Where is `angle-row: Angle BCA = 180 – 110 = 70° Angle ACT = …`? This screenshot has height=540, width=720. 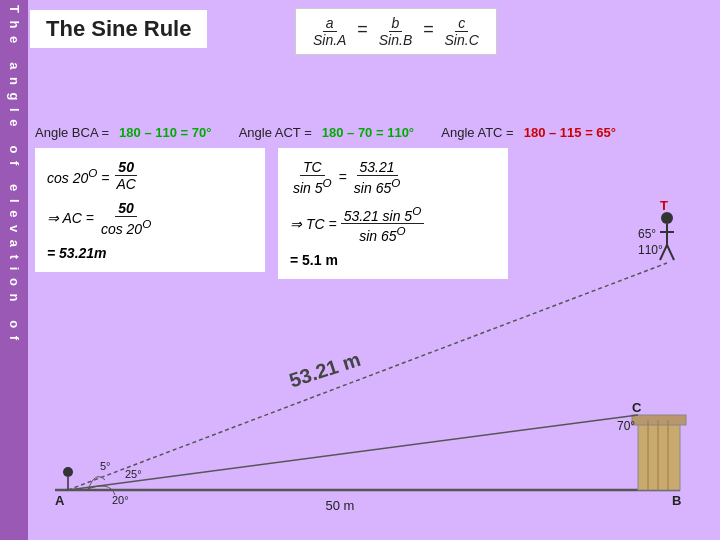
angle-row: Angle BCA = 180 – 110 = 70° Angle ACT = … is located at coordinates (372, 132).